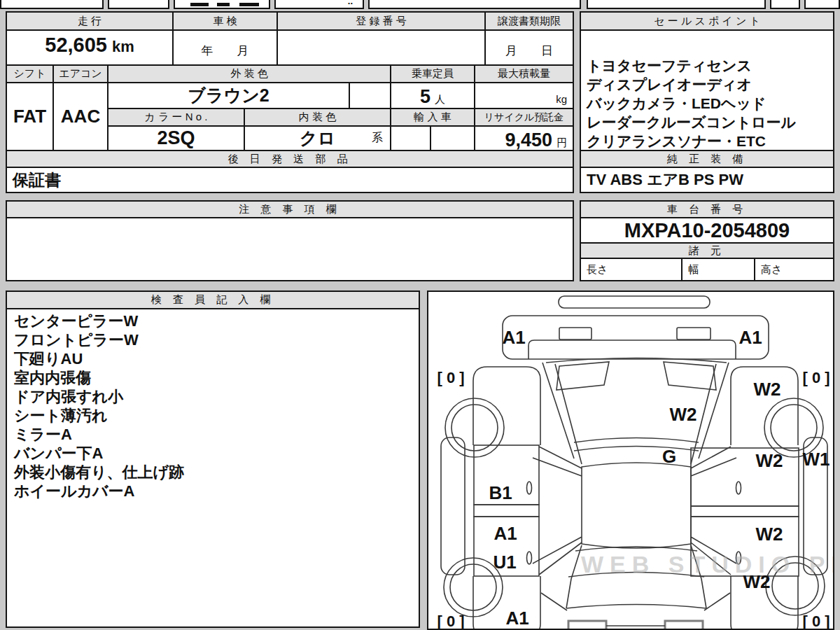 The height and width of the screenshot is (630, 840). I want to click on rear-window-curve, so click(636, 549).